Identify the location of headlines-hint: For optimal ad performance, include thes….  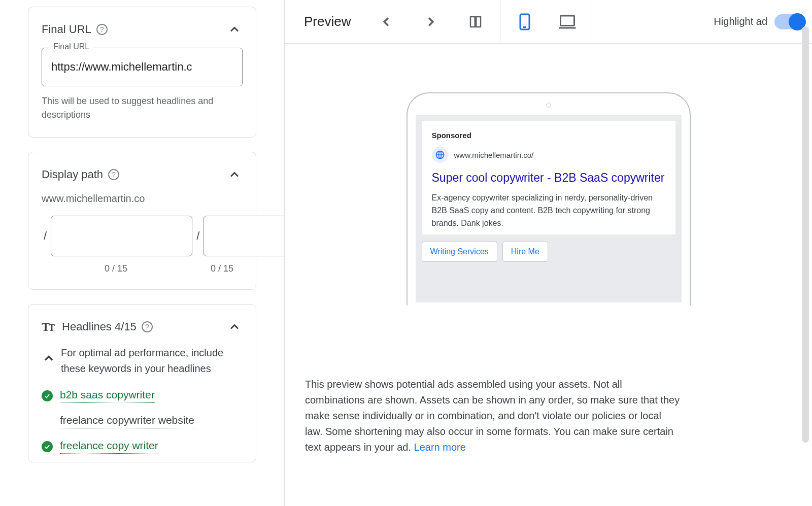
(152, 361).